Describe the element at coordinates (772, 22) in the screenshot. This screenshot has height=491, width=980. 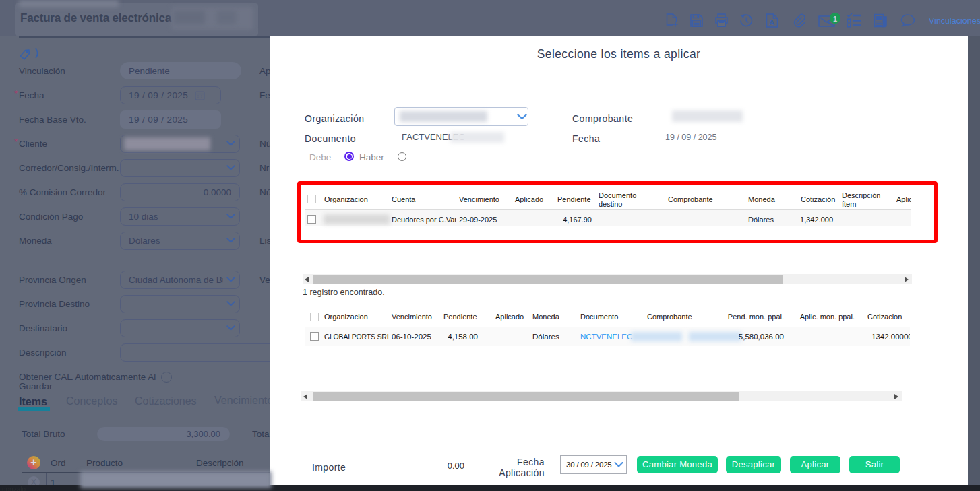
I see `svg-text: A` at that location.